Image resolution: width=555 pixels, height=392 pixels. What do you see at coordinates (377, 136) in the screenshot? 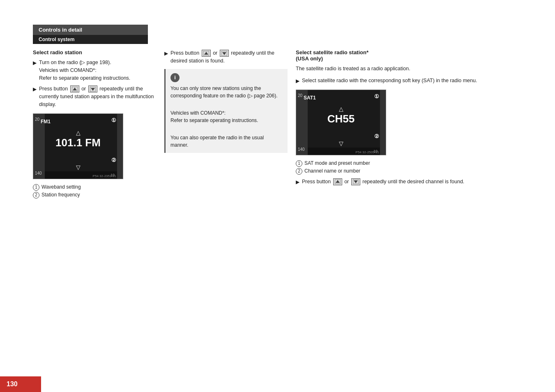
I see `sat-num2-label: ②` at bounding box center [377, 136].